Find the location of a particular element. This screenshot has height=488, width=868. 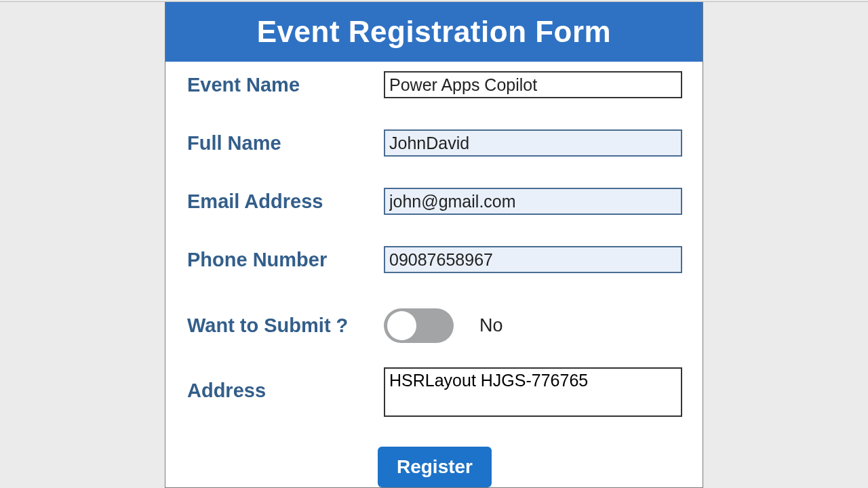

row-phone: Phone Number is located at coordinates (435, 260).